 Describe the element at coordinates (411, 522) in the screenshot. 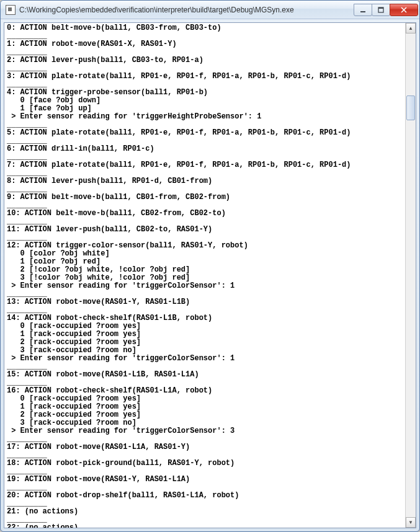

I see `scroll-down-button: ▼` at that location.